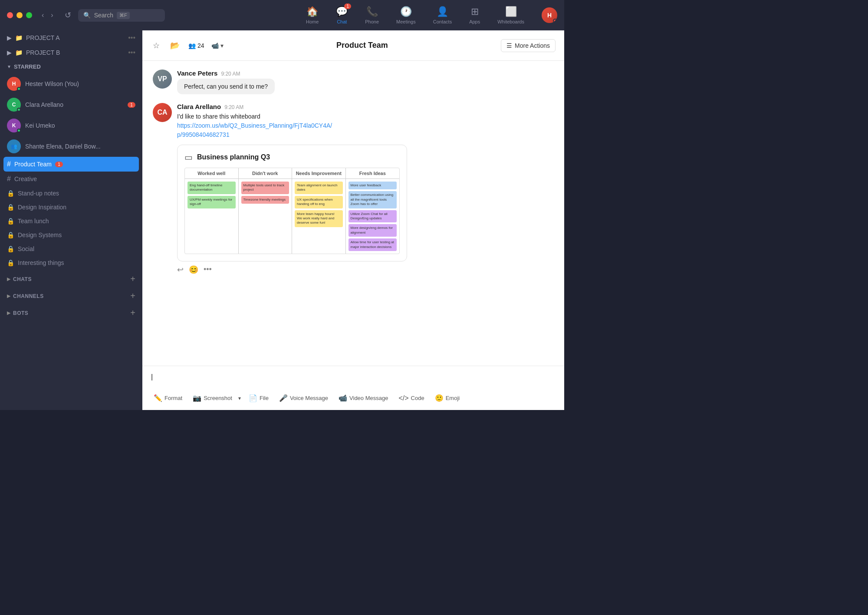 This screenshot has height=615, width=868. Describe the element at coordinates (9, 164) in the screenshot. I see `channel-hash-icon: #` at that location.